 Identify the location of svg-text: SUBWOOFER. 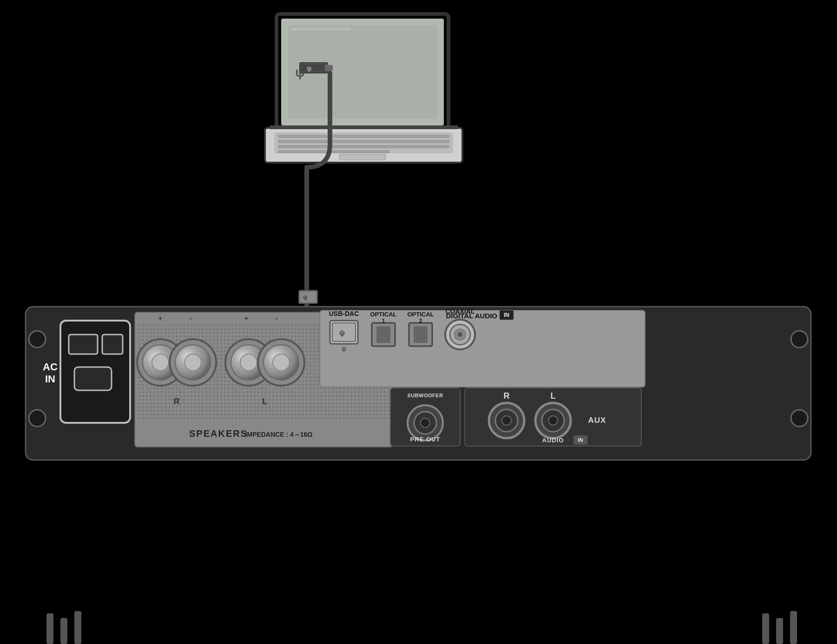
(425, 395).